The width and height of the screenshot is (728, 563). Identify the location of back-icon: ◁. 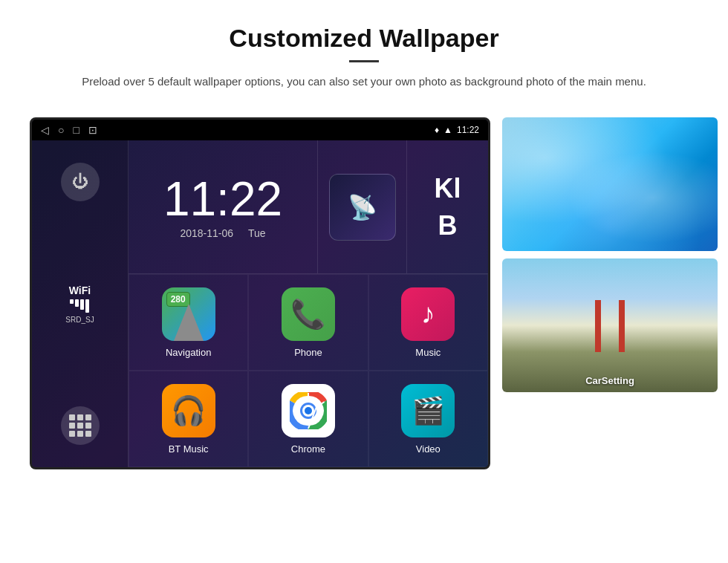
(45, 130).